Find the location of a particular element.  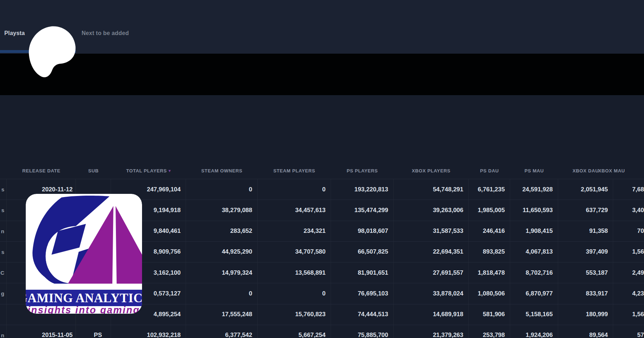

header-cell-ps-mau: PS MAU is located at coordinates (534, 171).